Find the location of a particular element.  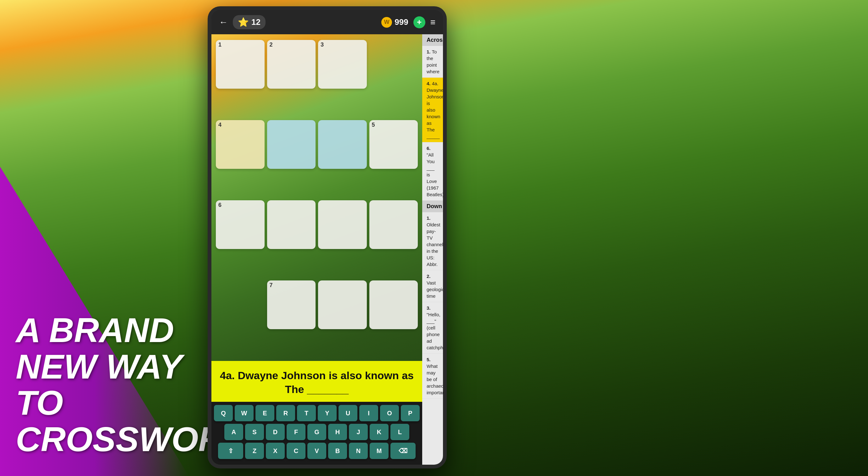

down-header: Down is located at coordinates (433, 206).